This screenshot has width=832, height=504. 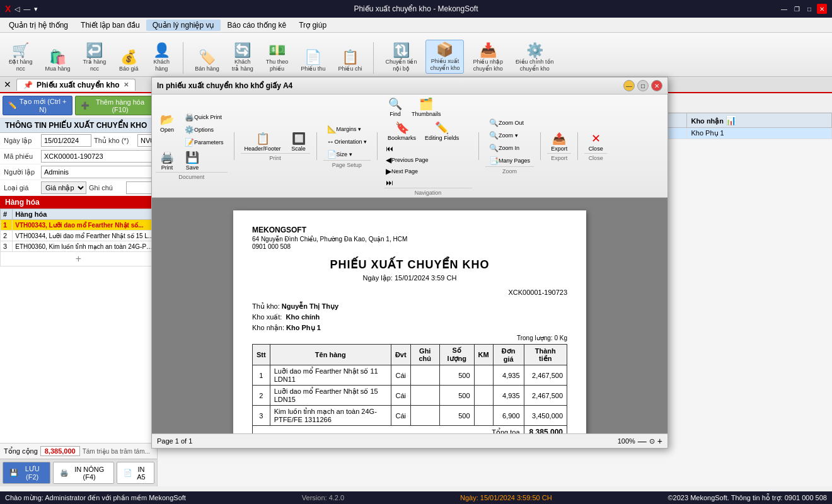 I want to click on toolbar-tra-hang-ncc: ↩️ Trả hàngncc, so click(x=95, y=57).